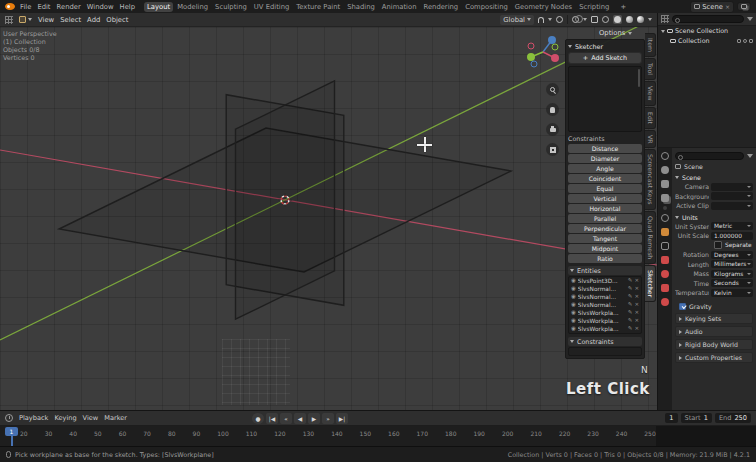  I want to click on constraint-button: Ratio, so click(605, 258).